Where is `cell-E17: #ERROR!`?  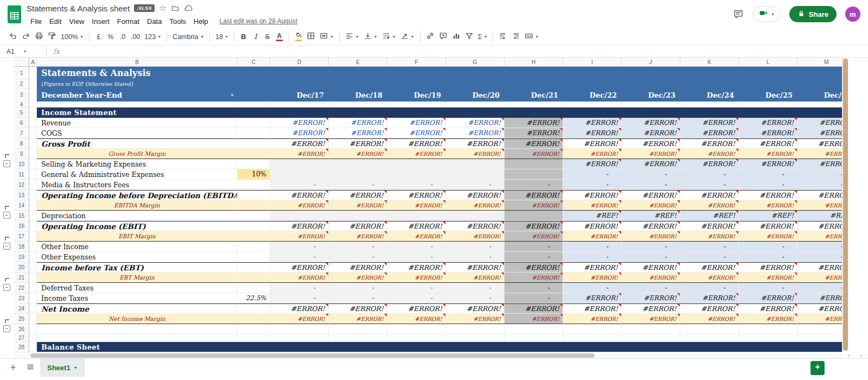
cell-E17: #ERROR! is located at coordinates (358, 237).